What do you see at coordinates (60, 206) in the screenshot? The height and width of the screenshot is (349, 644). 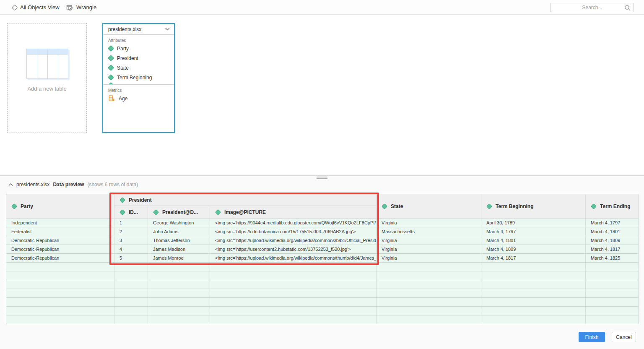 I see `column-header-party: Party` at bounding box center [60, 206].